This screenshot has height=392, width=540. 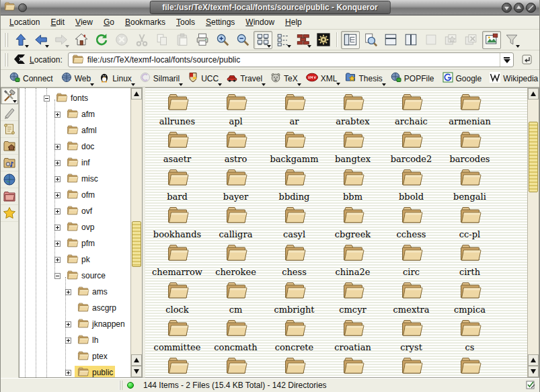 I want to click on clear-location-icon, so click(x=20, y=61).